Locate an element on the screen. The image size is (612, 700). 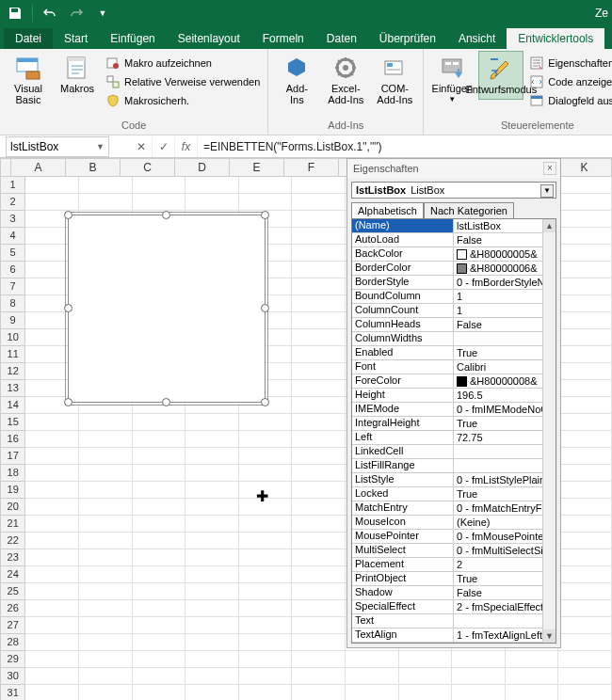
tab-daten: Daten is located at coordinates (342, 39).